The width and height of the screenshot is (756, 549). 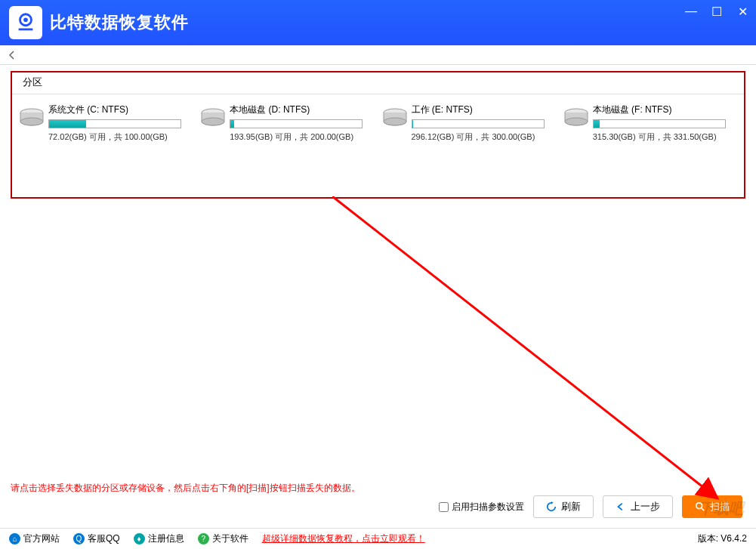 What do you see at coordinates (665, 110) in the screenshot?
I see `drive-name: 本地磁盘 (F: NTFS)` at bounding box center [665, 110].